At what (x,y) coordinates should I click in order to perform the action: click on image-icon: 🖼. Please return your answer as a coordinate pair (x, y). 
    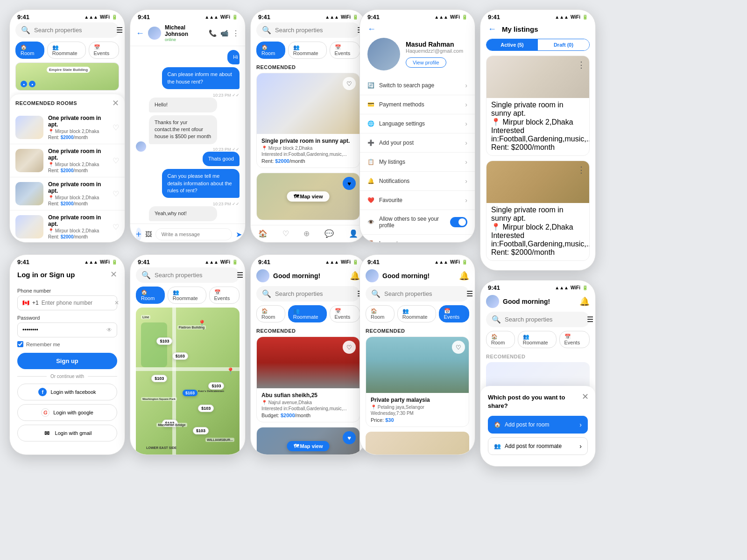
    Looking at the image, I should click on (148, 234).